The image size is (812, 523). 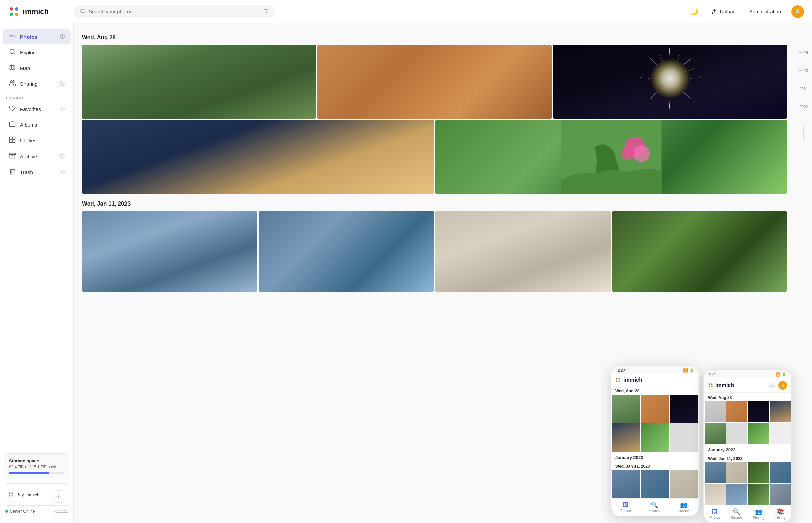 What do you see at coordinates (37, 109) in the screenshot?
I see `sidebar-item-favorites: Favorites ⓘ` at bounding box center [37, 109].